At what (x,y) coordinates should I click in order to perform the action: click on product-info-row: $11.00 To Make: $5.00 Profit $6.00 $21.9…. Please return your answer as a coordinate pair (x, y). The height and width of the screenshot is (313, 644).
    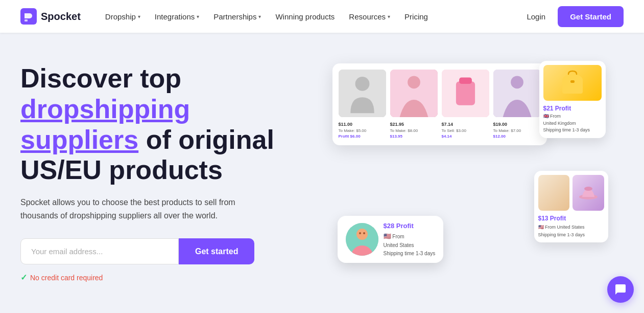
    Looking at the image, I should click on (440, 130).